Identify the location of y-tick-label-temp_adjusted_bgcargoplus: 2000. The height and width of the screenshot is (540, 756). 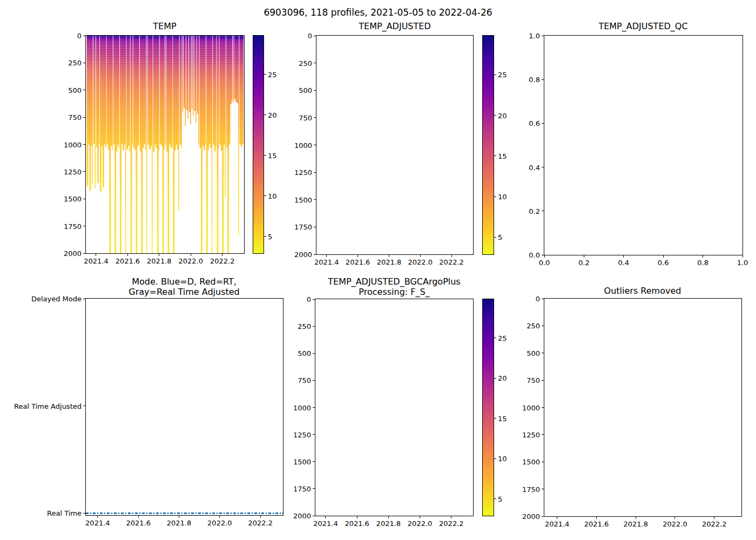
(302, 516).